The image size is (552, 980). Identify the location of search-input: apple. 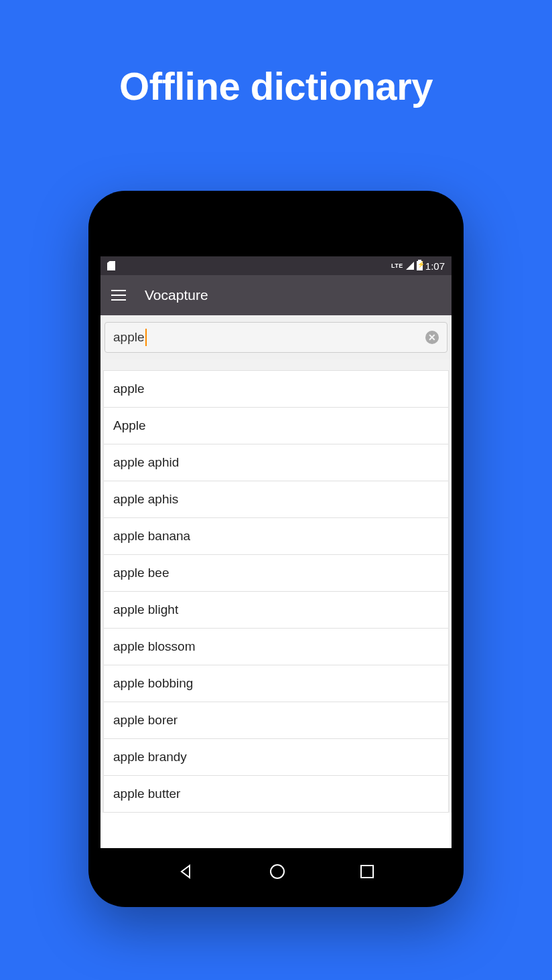
(269, 337).